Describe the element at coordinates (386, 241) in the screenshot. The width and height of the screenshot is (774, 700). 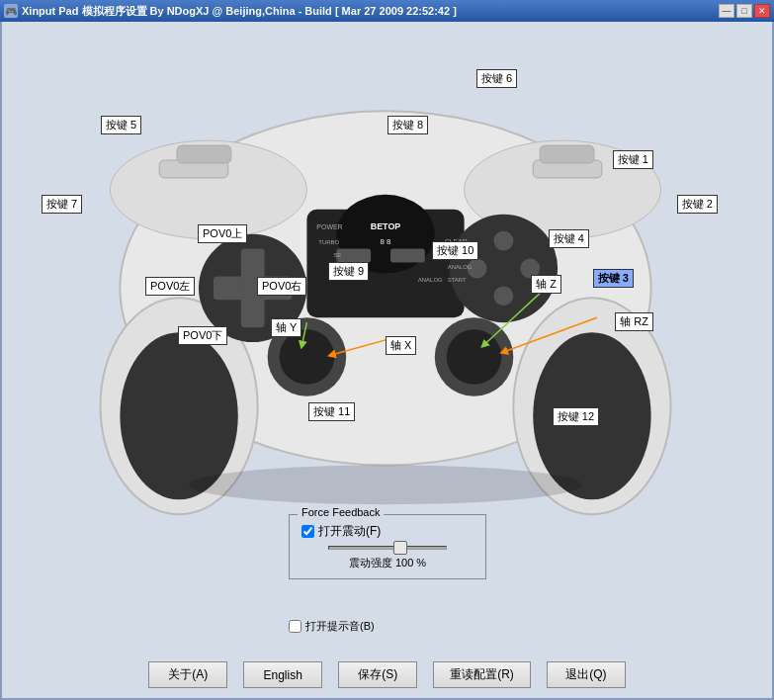
I see `svg-text: 8 8` at that location.